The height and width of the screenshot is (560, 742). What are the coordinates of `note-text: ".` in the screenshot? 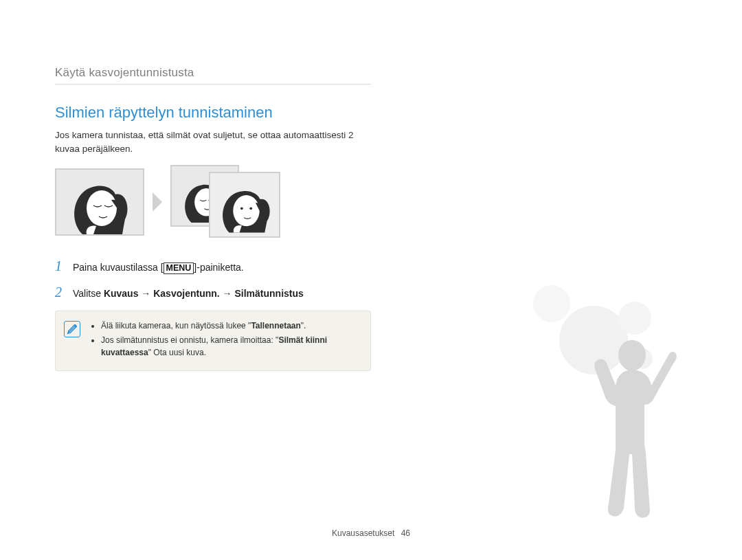 It's located at (304, 326).